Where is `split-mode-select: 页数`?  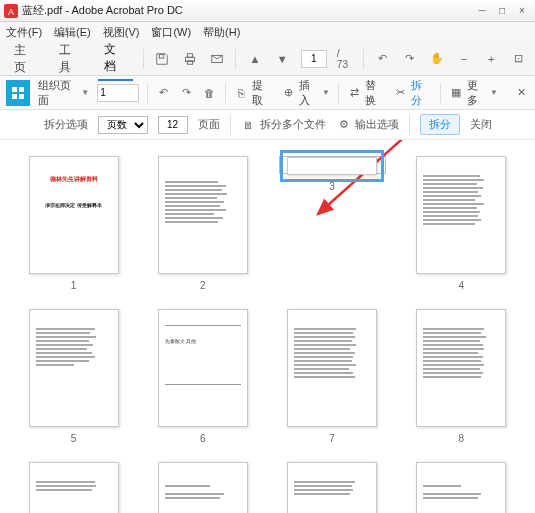 split-mode-select: 页数 is located at coordinates (123, 125).